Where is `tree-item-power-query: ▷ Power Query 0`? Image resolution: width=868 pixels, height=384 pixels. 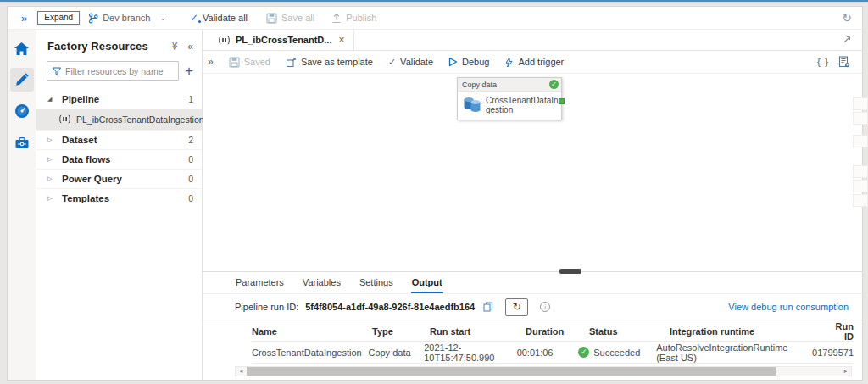 tree-item-power-query: ▷ Power Query 0 is located at coordinates (119, 178).